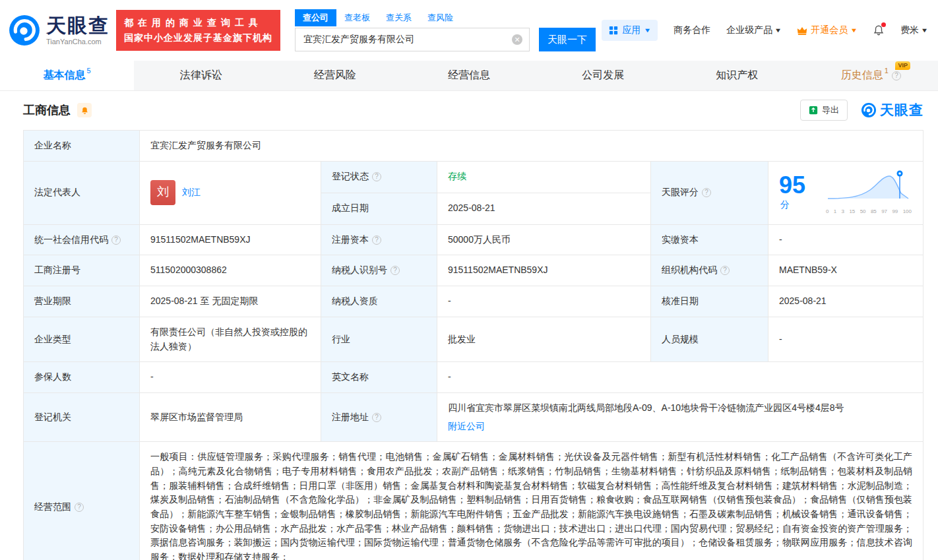  Describe the element at coordinates (710, 339) in the screenshot. I see `staff-size-label: 人员规模` at that location.